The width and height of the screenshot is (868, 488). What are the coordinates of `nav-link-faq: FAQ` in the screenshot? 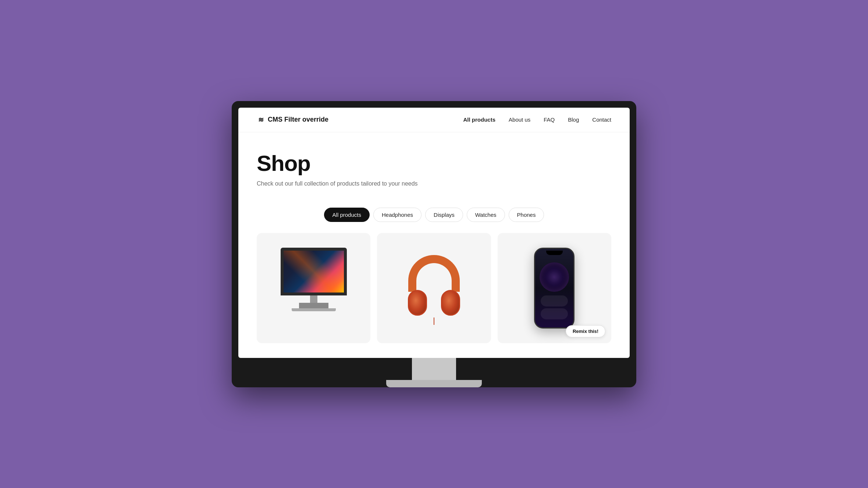 It's located at (549, 120).